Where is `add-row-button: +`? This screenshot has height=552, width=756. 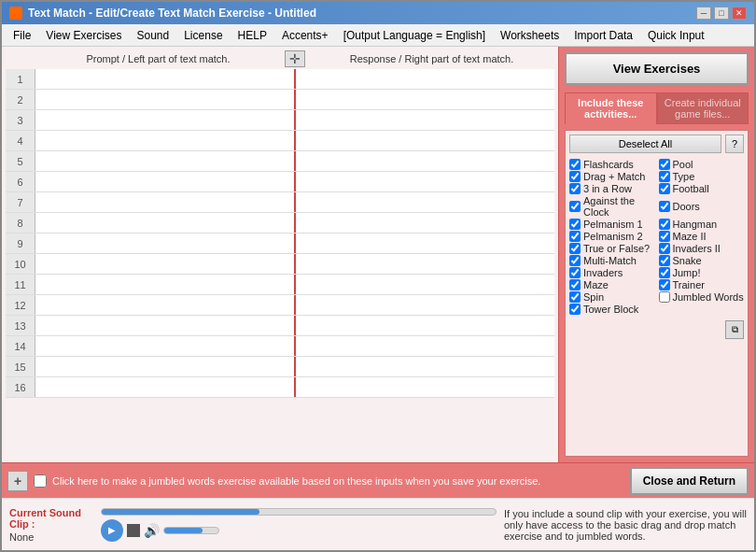
add-row-button: + is located at coordinates (18, 481).